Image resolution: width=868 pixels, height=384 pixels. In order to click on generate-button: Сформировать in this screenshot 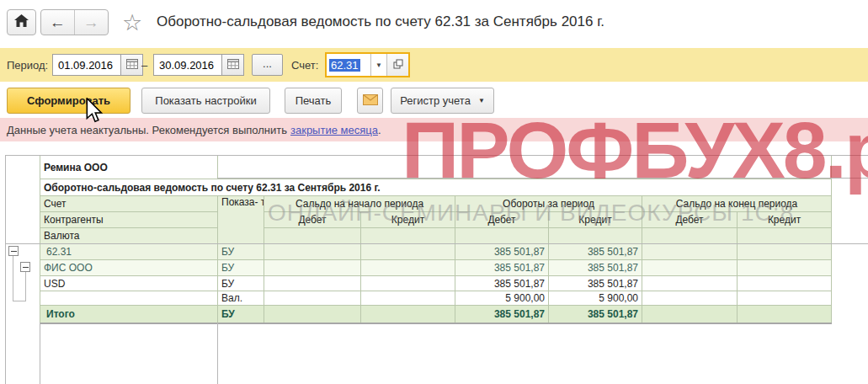, I will do `click(69, 101)`.